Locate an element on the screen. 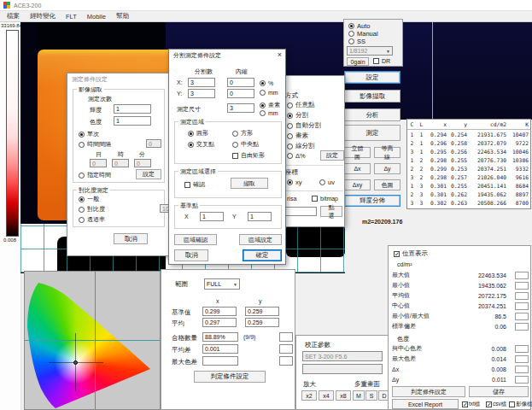 This screenshot has width=532, height=410. gain-button: 0gain is located at coordinates (358, 62).